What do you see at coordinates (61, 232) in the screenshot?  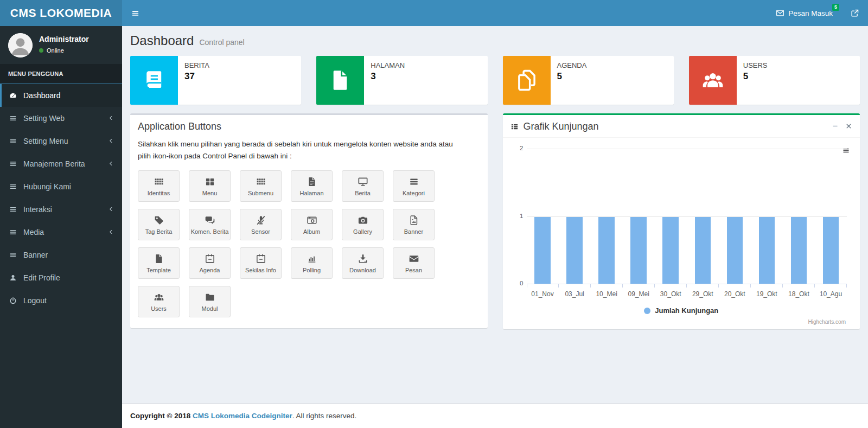 I see `sidebar-item-media: Media` at bounding box center [61, 232].